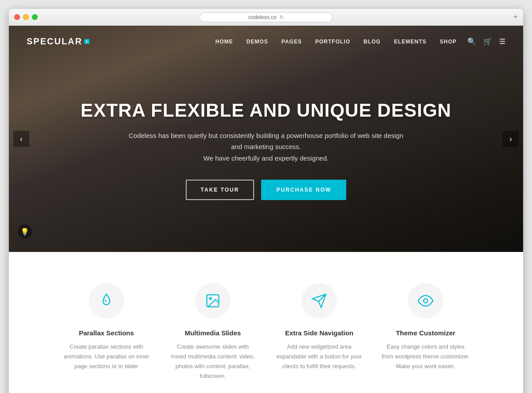 This screenshot has width=532, height=393. I want to click on address-bar: codeless.co ↻, so click(266, 17).